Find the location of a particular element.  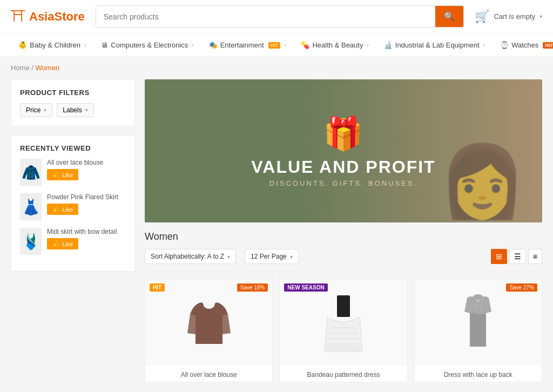

list-icon: ☰ is located at coordinates (517, 256).